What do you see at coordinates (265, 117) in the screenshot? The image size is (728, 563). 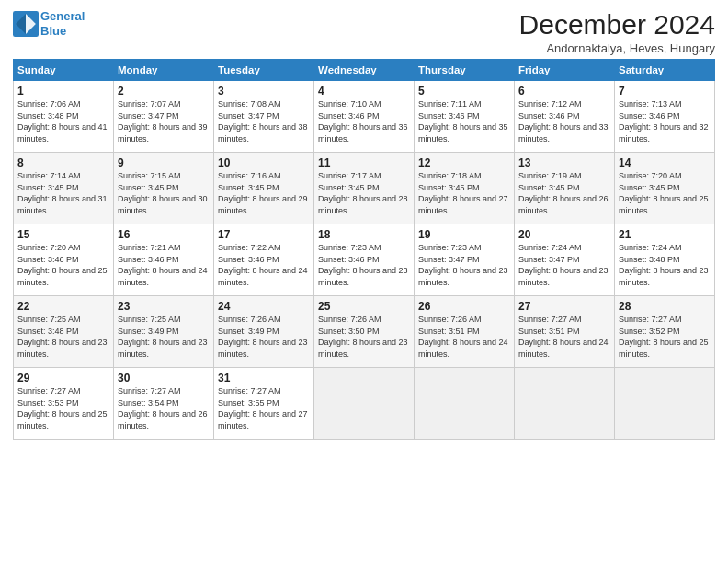 I see `table-row: 3Sunrise: 7:08 AMSunset: 3:47 PMDaylight…` at bounding box center [265, 117].